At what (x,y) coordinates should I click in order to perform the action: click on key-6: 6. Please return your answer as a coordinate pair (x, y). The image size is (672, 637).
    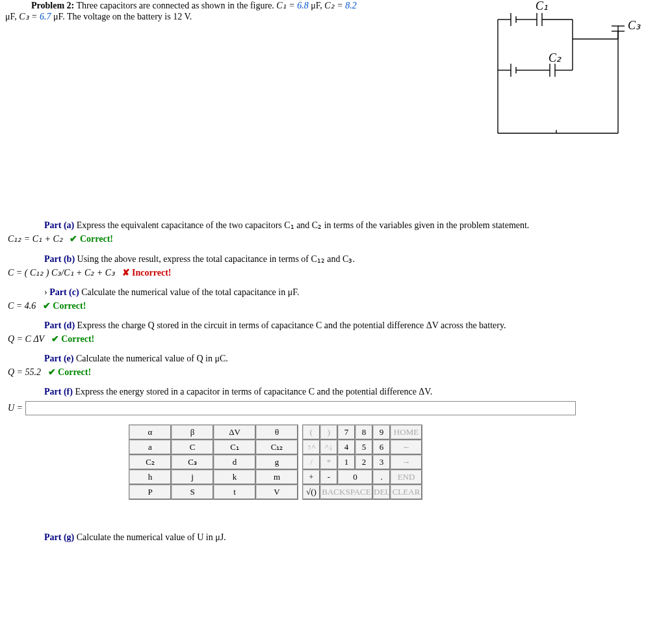
    Looking at the image, I should click on (381, 447).